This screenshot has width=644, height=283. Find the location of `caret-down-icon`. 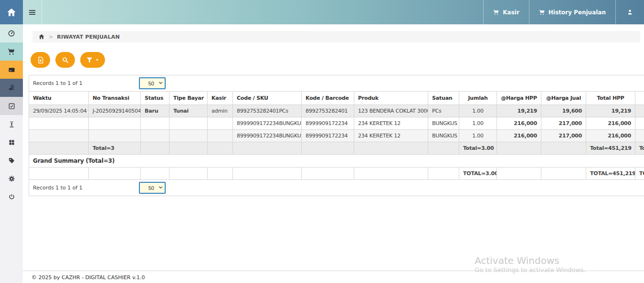

caret-down-icon is located at coordinates (97, 60).